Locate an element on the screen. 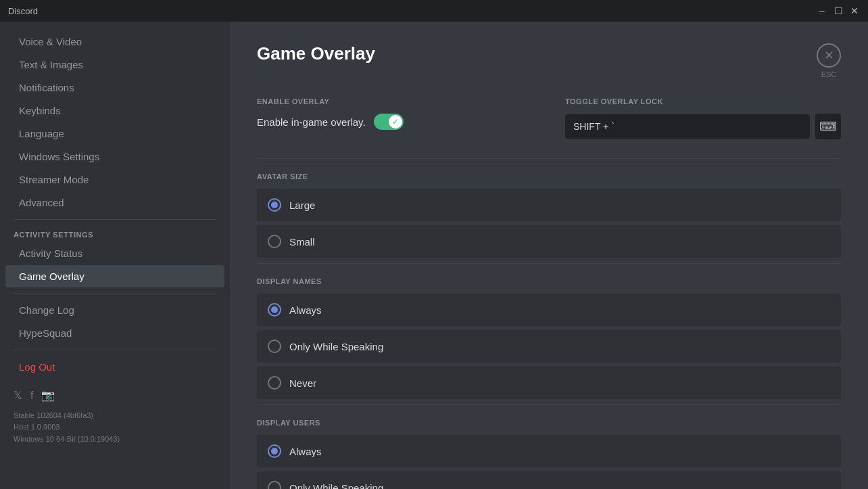 The image size is (868, 489). display-names-speaking-label: Only While Speaking is located at coordinates (337, 346).